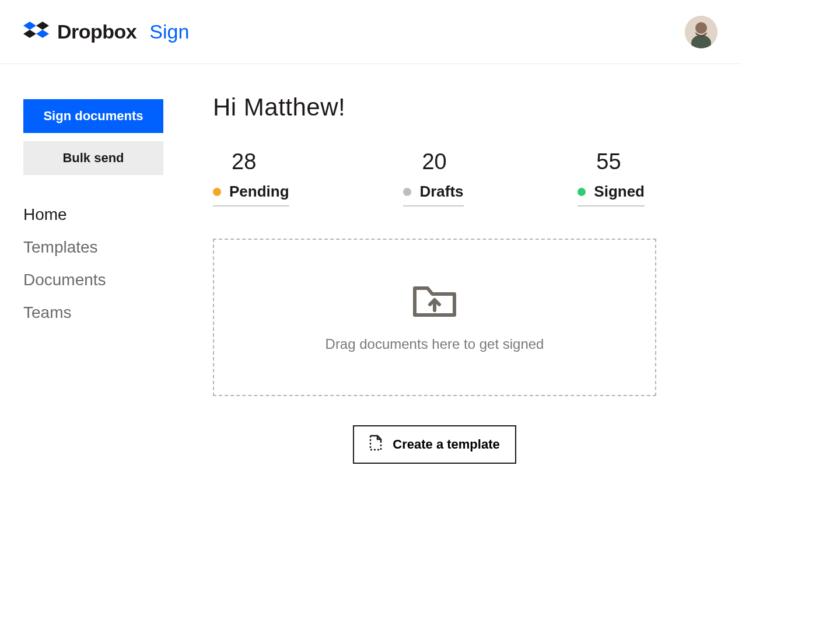  Describe the element at coordinates (106, 32) in the screenshot. I see `brand-logo: Dropbox Sign` at that location.